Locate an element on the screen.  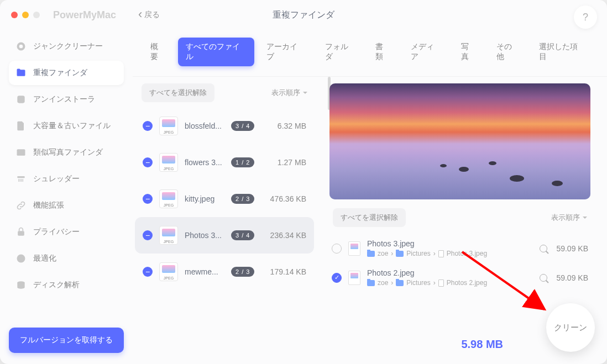
total-selected-size: 5.98 MB is located at coordinates (482, 345).